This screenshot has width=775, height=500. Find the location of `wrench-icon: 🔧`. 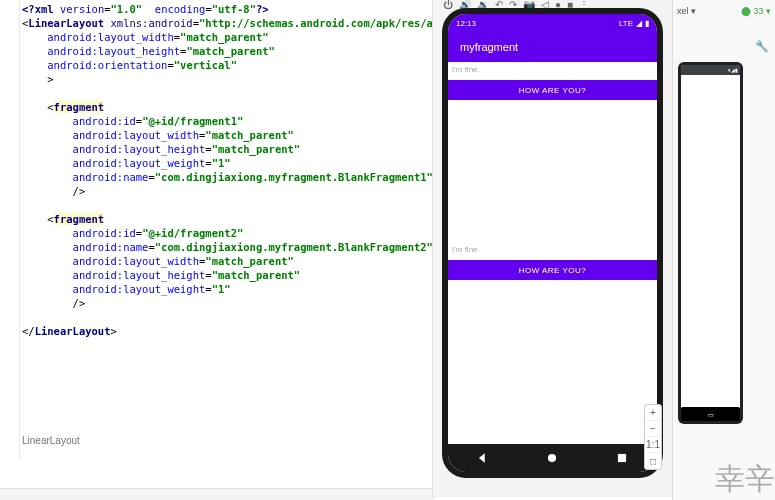

wrench-icon: 🔧 is located at coordinates (762, 46).